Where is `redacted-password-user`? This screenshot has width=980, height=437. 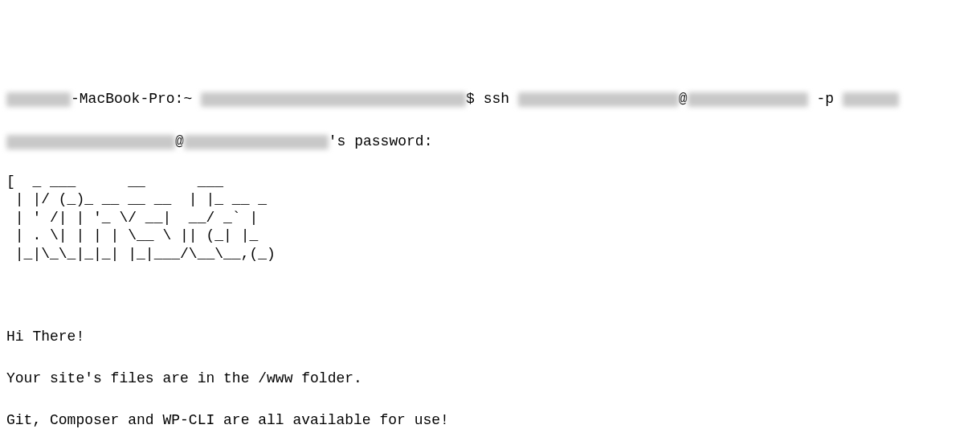
redacted-password-user is located at coordinates (91, 142).